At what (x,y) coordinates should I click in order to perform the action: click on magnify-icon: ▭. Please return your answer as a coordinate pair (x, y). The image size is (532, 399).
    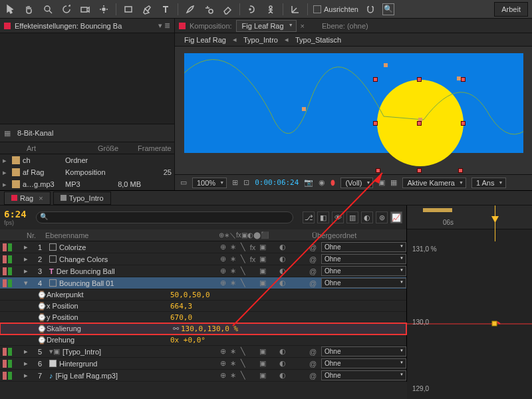
    Looking at the image, I should click on (184, 182).